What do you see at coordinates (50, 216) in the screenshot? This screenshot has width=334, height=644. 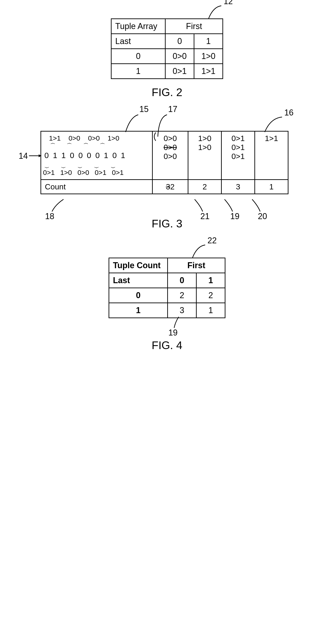 I see `fig3-ref18: 18` at bounding box center [50, 216].